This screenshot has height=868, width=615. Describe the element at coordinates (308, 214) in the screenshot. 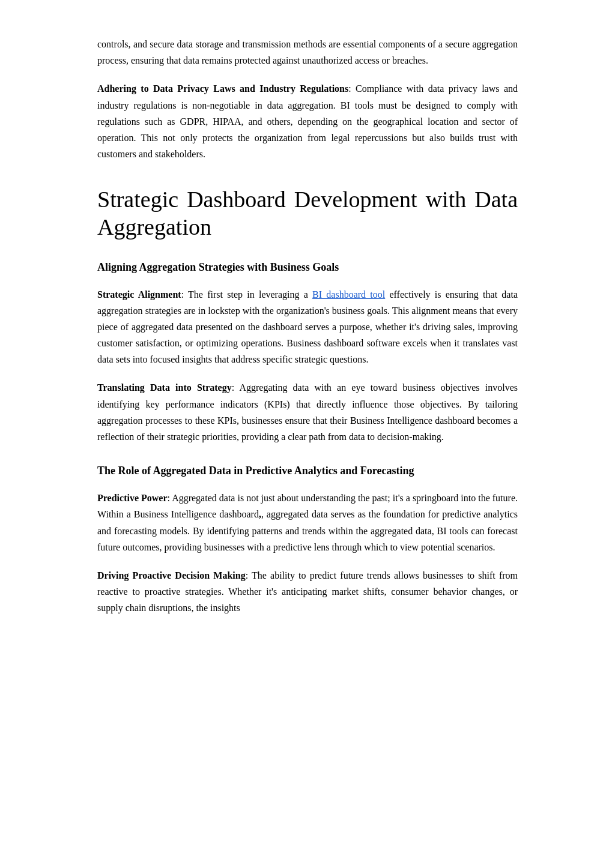

I see `section-heading-strategic-dashboard: Strategic Dashboard Development with Dat…` at that location.